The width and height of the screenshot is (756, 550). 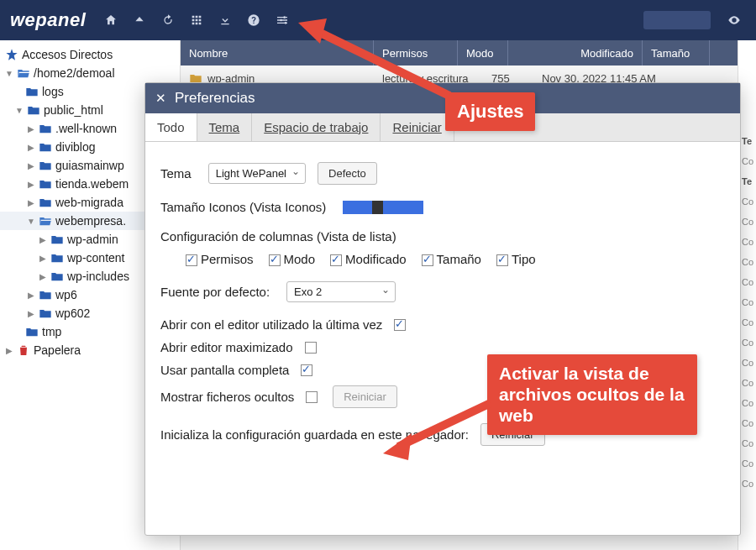 What do you see at coordinates (405, 54) in the screenshot?
I see `th-label: Permisos` at bounding box center [405, 54].